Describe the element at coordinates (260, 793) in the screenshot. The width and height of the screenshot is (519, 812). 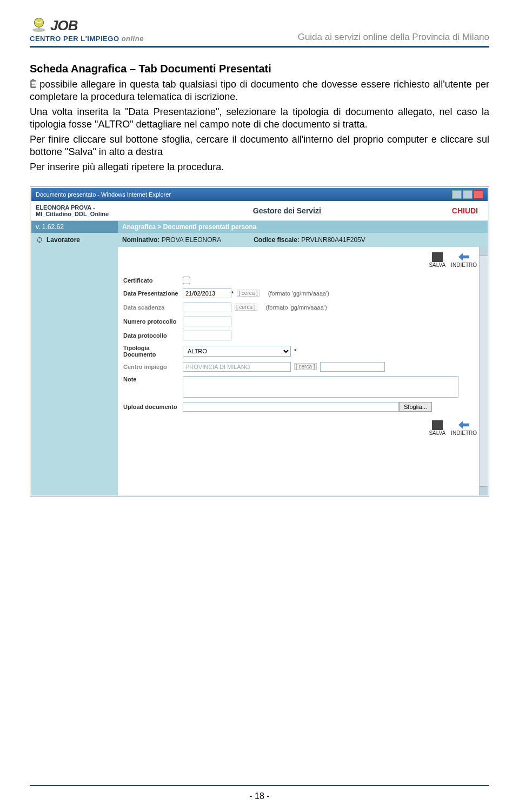
I see `page-footer: - 18 -` at that location.